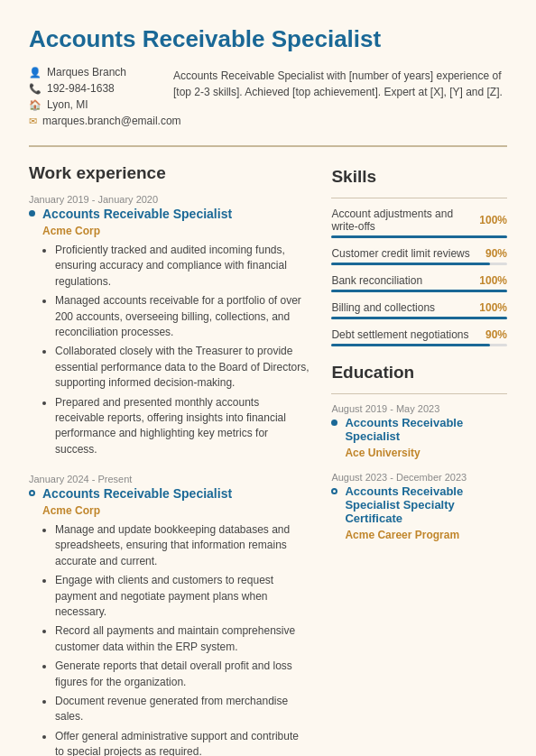  Describe the element at coordinates (419, 281) in the screenshot. I see `skill-row-2: Bank reconciliation 100%` at that location.